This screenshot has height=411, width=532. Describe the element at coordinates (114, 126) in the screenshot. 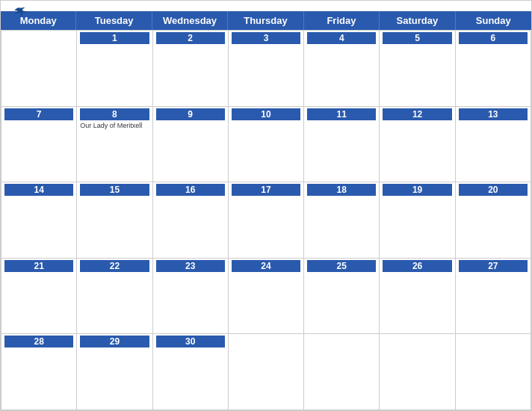

I see `cell-event: Our Lady of Meritxell` at that location.